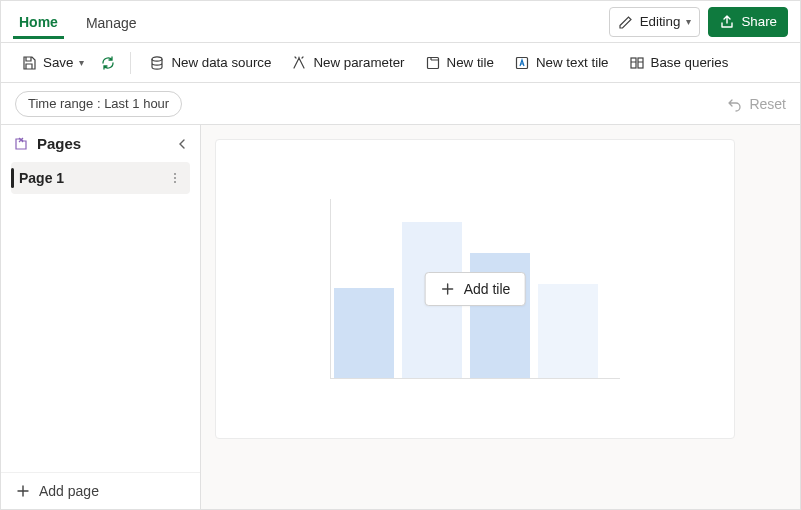 Image resolution: width=801 pixels, height=510 pixels. What do you see at coordinates (748, 22) in the screenshot?
I see `share-button: Share` at bounding box center [748, 22].